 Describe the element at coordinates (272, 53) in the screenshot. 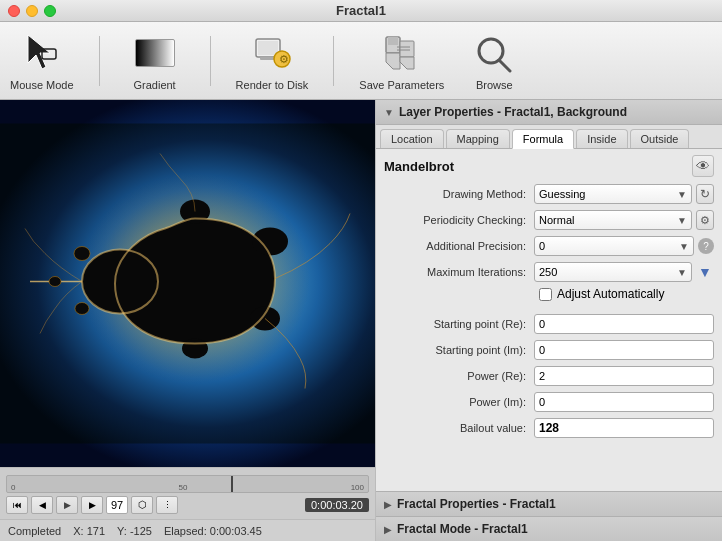

I see `render-icon: ⚙` at that location.